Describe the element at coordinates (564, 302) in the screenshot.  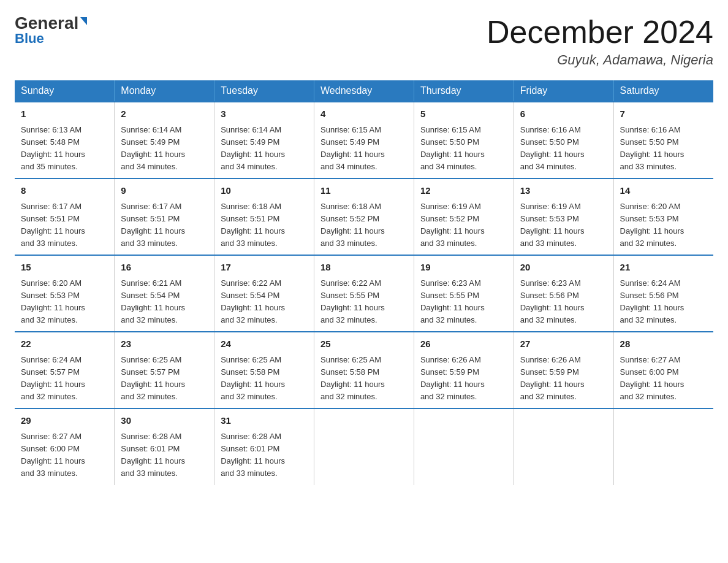
I see `day-info: Sunrise: 6:23 AMSunset: 5:56 PMDaylight:…` at that location.